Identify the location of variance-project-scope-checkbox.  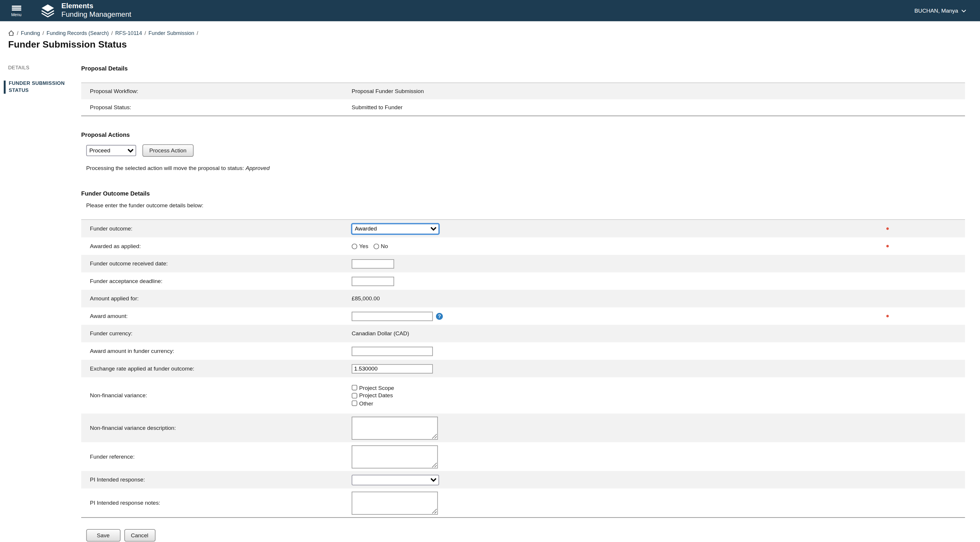
(355, 388).